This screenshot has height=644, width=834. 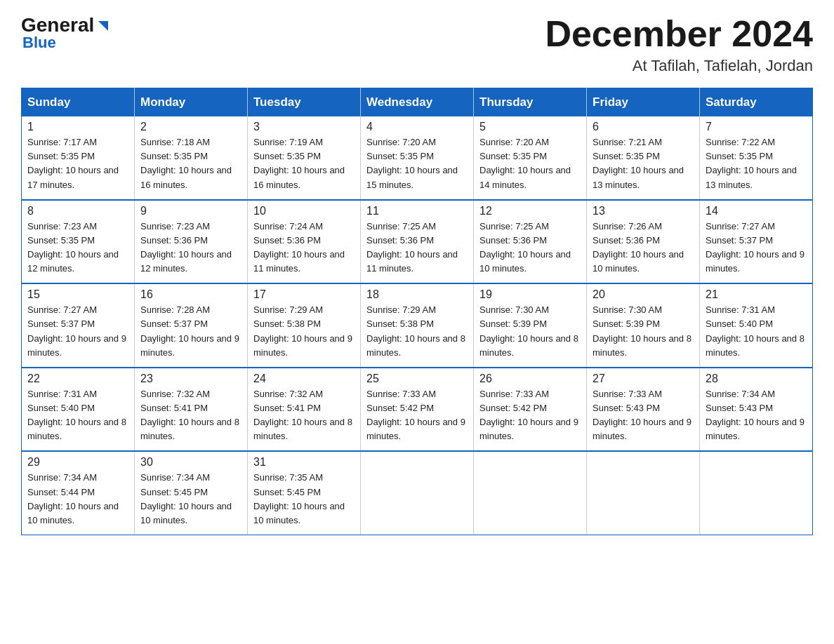 I want to click on day-number: 8, so click(x=78, y=211).